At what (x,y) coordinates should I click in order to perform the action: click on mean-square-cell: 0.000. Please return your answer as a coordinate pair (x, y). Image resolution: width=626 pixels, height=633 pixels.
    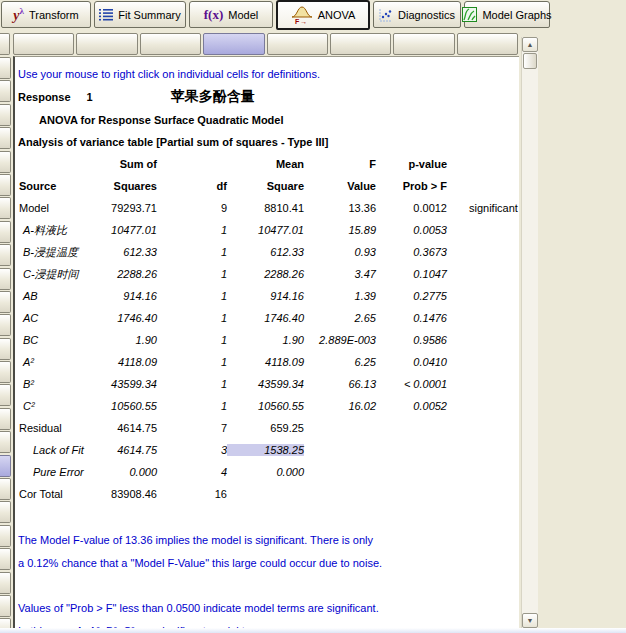
    Looking at the image, I should click on (266, 472).